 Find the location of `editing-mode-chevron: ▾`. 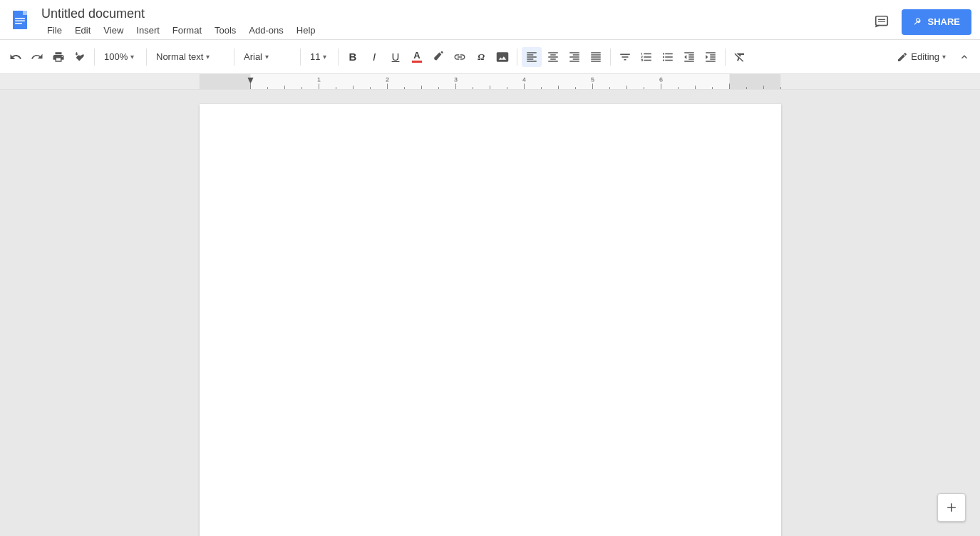

editing-mode-chevron: ▾ is located at coordinates (944, 57).